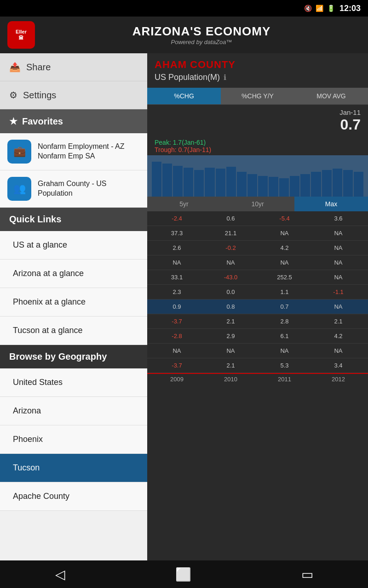 The image size is (368, 588). What do you see at coordinates (42, 121) in the screenshot?
I see `favorites-label: Favorites` at bounding box center [42, 121].